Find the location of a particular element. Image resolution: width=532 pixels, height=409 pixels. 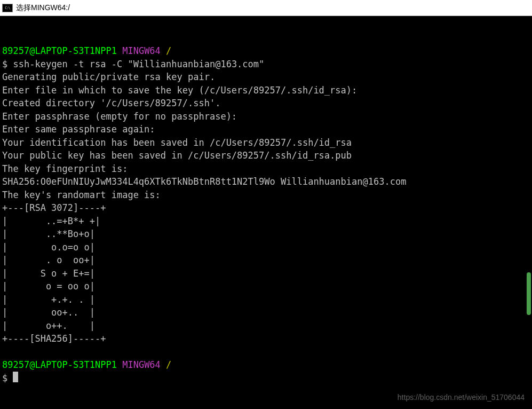

scrollbar-track is located at coordinates (529, 213).